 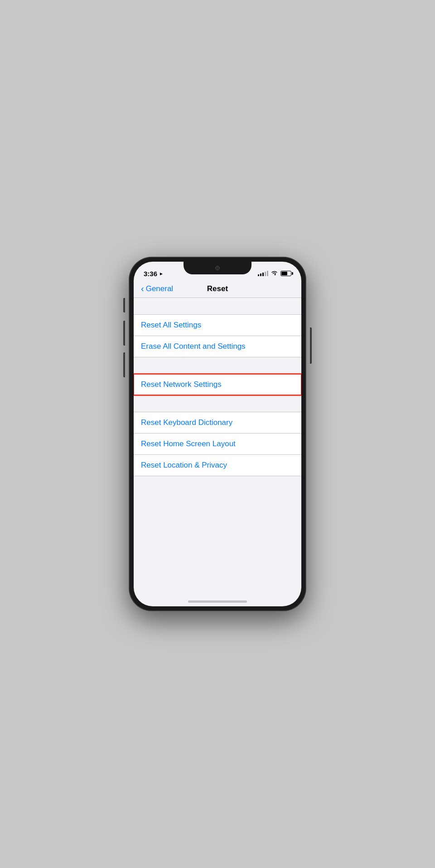 I want to click on reset-home-screen-layout-label: Reset Home Screen Layout, so click(x=188, y=444).